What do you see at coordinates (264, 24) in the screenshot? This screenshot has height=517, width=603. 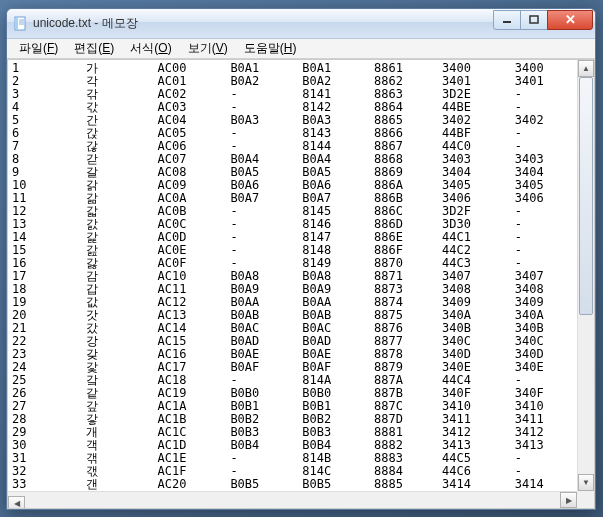 I see `window-title: unicode.txt - 메모장` at bounding box center [264, 24].